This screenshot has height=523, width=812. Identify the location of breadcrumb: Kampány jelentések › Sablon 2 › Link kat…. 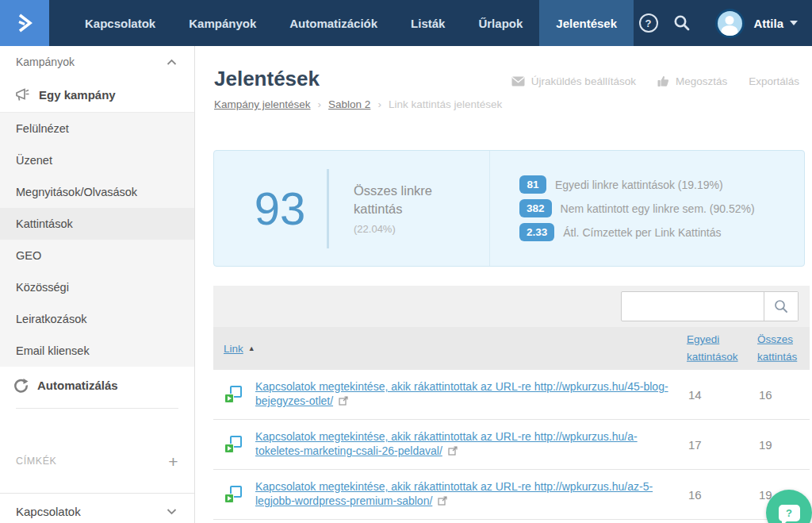
(358, 105).